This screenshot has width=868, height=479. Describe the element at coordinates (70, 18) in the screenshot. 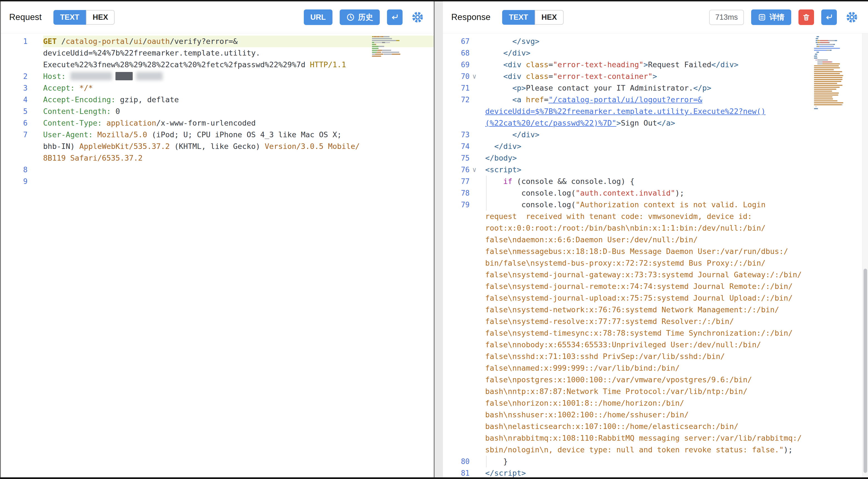

I see `request-tab-text: TEXT` at that location.